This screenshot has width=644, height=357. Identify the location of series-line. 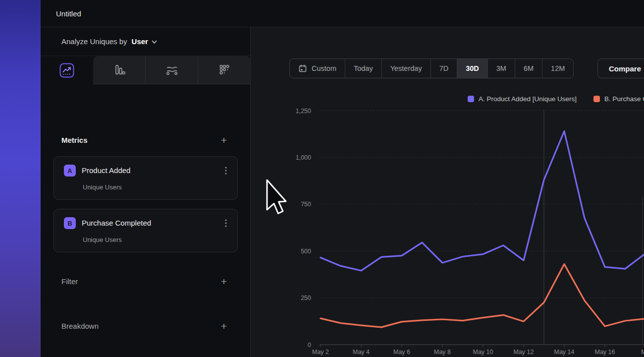
(483, 296).